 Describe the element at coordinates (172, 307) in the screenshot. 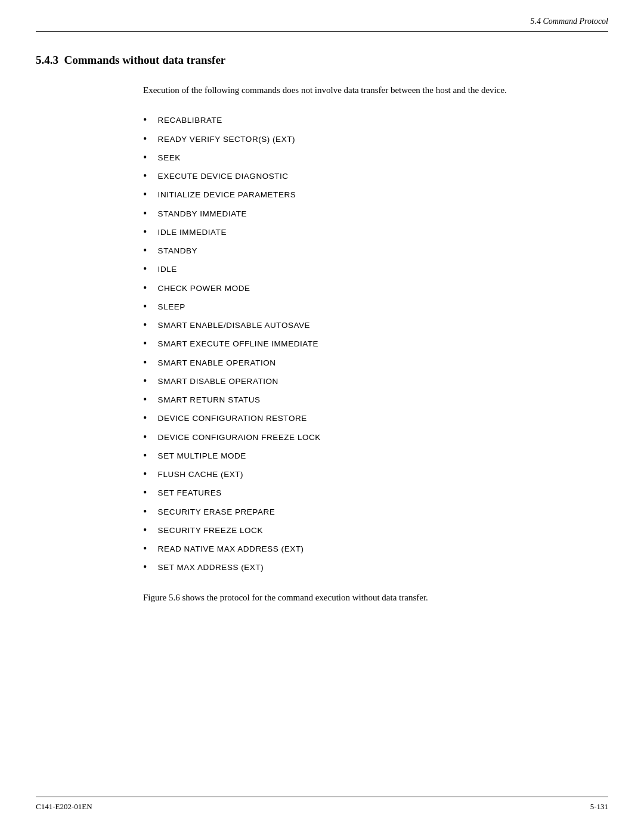

I see `bullet-text: SLEEP` at that location.